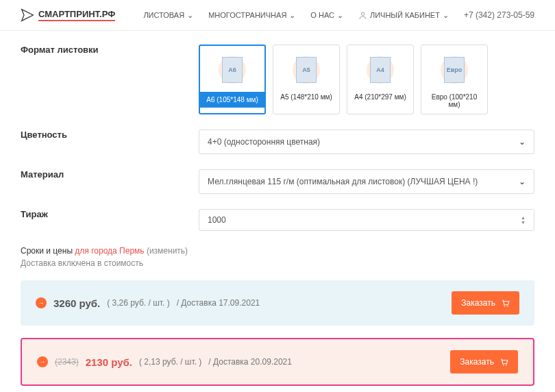 This screenshot has width=555, height=392. I want to click on nav-sheet: ЛИСТОВАЯ ⌄, so click(169, 15).